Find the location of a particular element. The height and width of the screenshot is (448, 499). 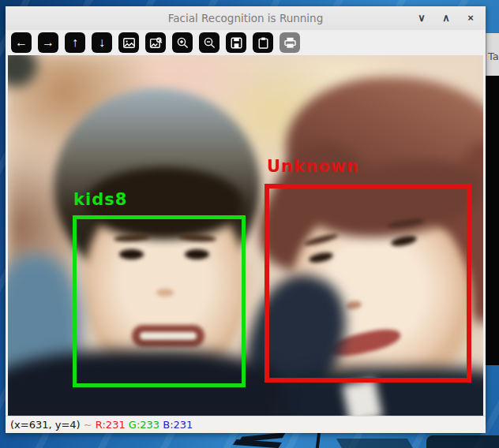

save-button is located at coordinates (236, 43).